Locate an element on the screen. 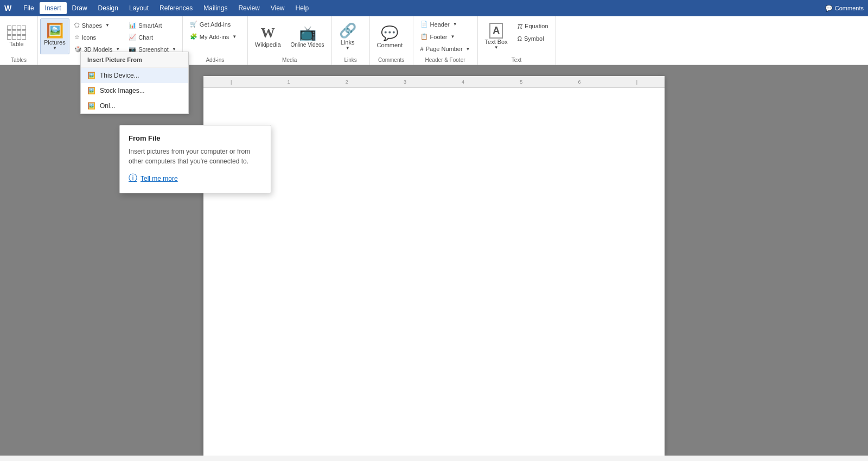 The image size is (868, 461). ribbon-group-media: W Wikipedia 📺 Online Videos Media is located at coordinates (290, 40).